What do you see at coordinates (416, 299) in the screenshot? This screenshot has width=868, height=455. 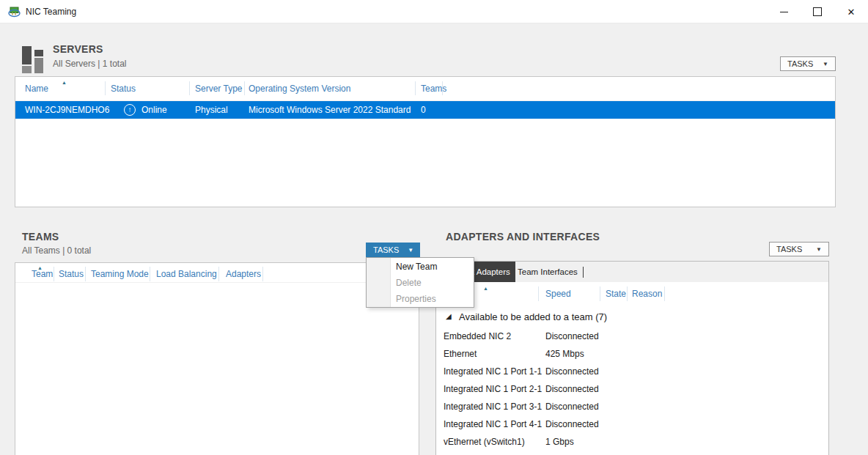 I see `menu-item-properties: Properties` at bounding box center [416, 299].